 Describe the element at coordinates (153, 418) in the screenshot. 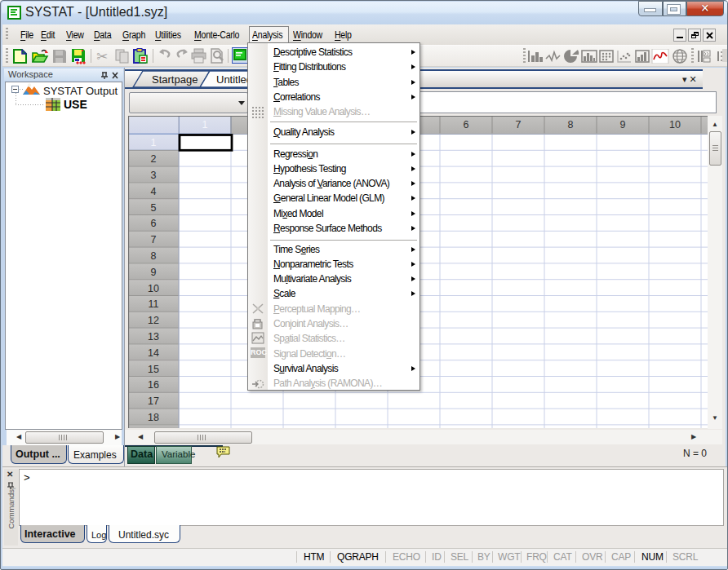

I see `svg-text: 18` at that location.